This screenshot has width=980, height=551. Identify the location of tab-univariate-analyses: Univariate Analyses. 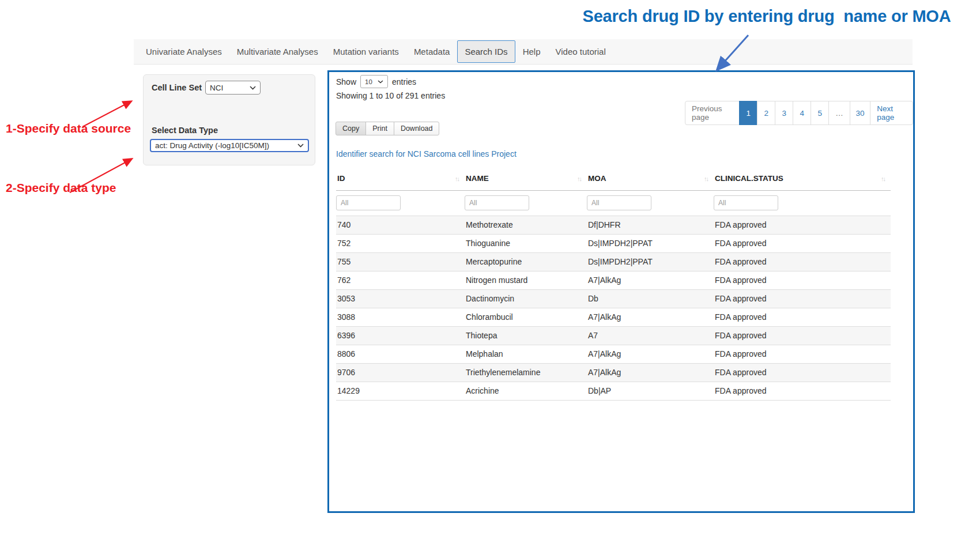
(184, 52).